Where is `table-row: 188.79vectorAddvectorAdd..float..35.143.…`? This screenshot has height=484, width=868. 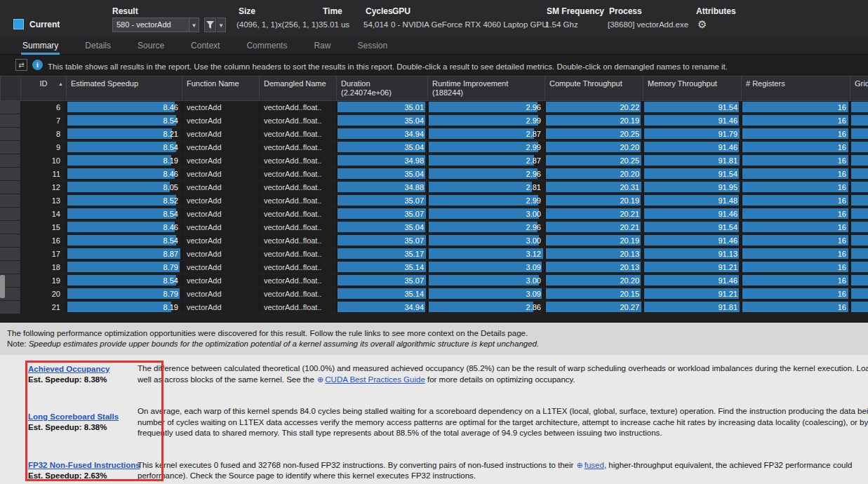 table-row: 188.79vectorAddvectorAdd..float..35.143.… is located at coordinates (434, 268).